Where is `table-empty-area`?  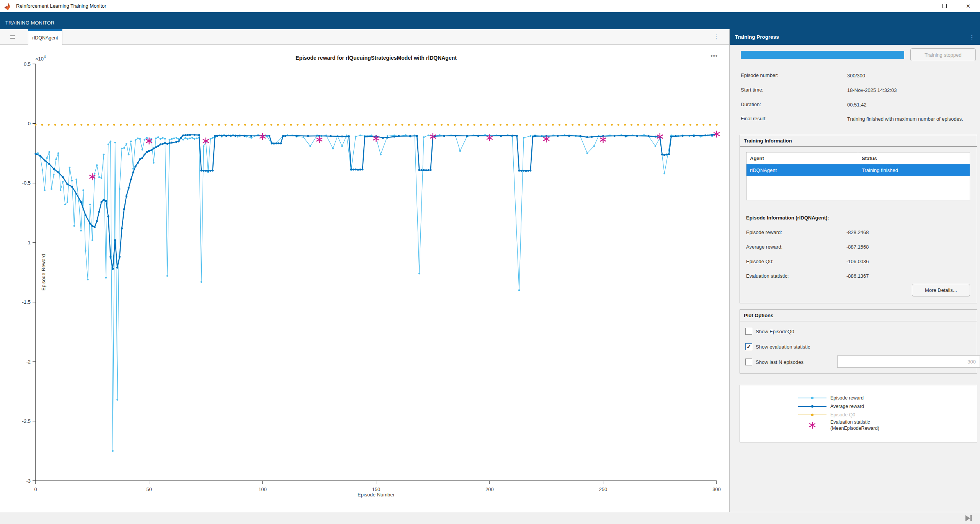 table-empty-area is located at coordinates (858, 188).